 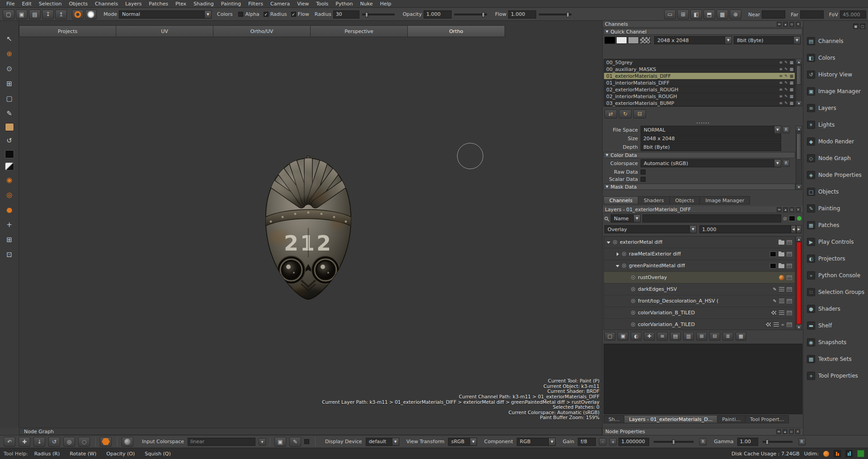 What do you see at coordinates (78, 14) in the screenshot?
I see `color-ring-button` at bounding box center [78, 14].